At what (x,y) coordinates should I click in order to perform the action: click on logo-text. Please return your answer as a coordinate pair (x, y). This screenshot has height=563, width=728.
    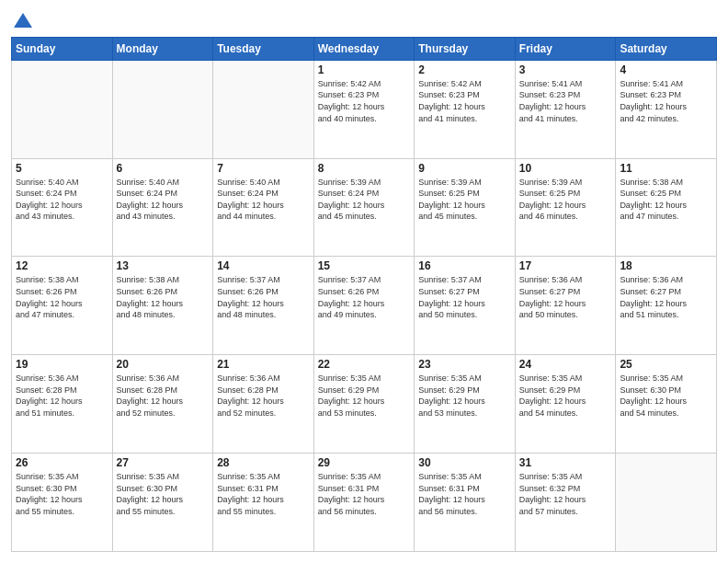
    Looking at the image, I should click on (22, 20).